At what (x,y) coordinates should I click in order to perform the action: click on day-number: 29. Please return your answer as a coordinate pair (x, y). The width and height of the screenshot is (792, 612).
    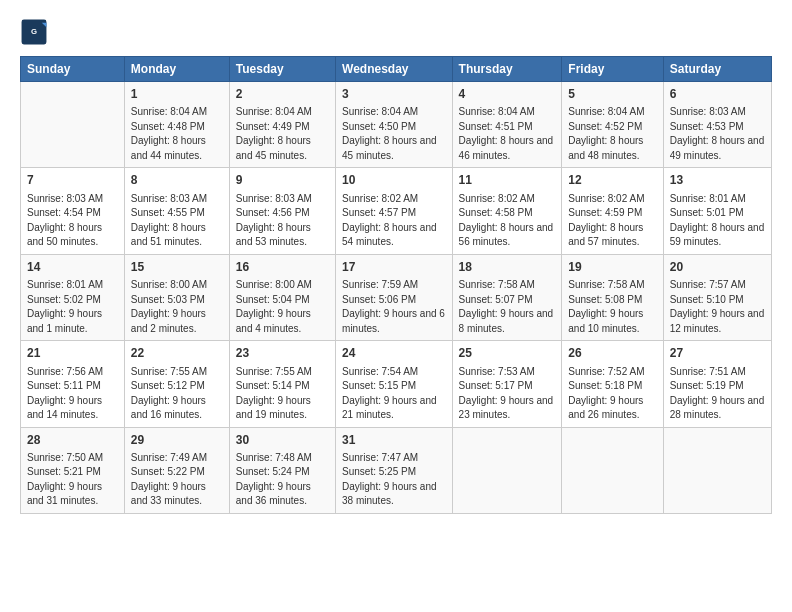
    Looking at the image, I should click on (177, 440).